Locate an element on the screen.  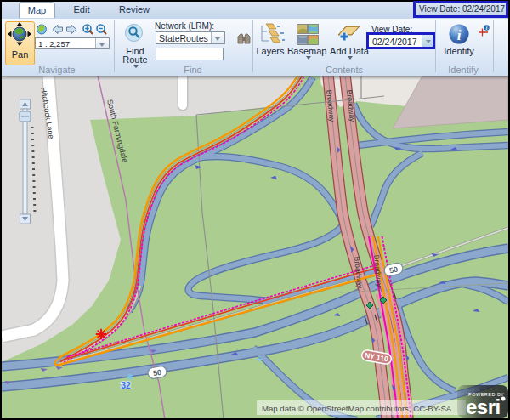
svg-text: 50 is located at coordinates (157, 373).